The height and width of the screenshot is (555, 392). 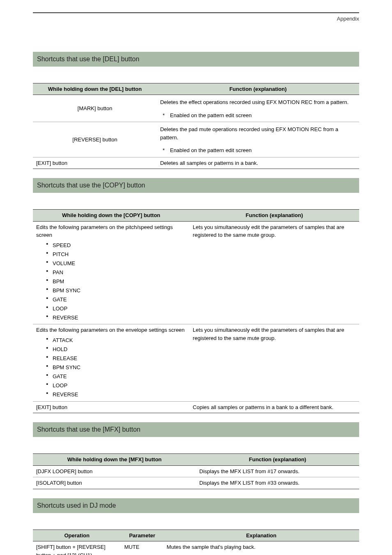 What do you see at coordinates (114, 483) in the screenshot?
I see `mfx-op-1: [ISOLATOR] button` at bounding box center [114, 483].